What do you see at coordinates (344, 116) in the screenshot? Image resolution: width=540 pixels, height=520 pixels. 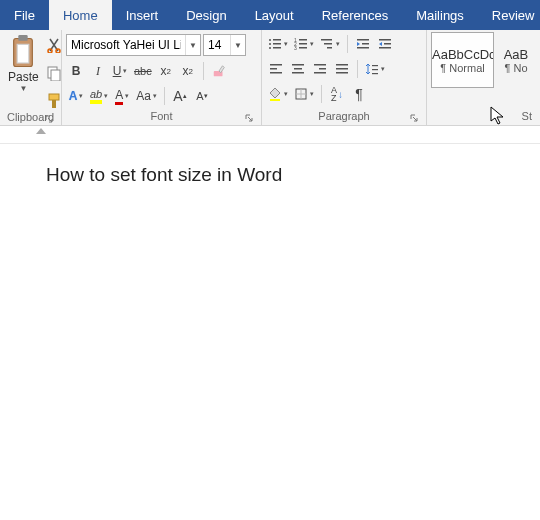 I see `group-label-paragraph: Paragraph` at bounding box center [344, 116].